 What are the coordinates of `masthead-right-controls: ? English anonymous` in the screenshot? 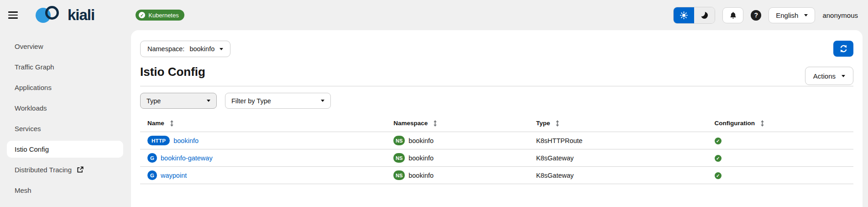 It's located at (766, 16).